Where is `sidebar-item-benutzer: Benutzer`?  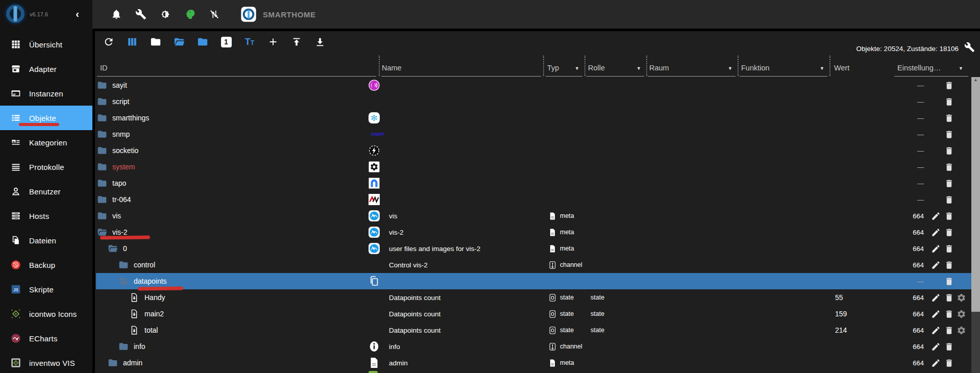
sidebar-item-benutzer: Benutzer is located at coordinates (46, 191).